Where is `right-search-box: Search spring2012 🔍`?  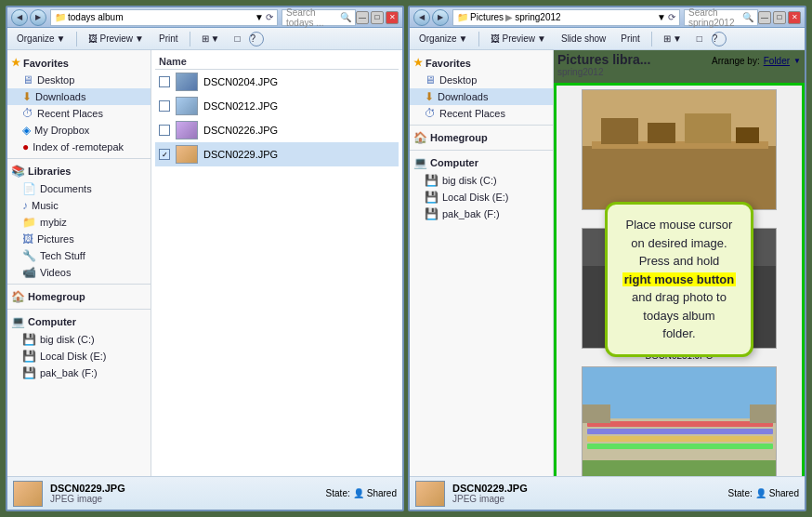
right-search-box: Search spring2012 🔍 is located at coordinates (721, 18).